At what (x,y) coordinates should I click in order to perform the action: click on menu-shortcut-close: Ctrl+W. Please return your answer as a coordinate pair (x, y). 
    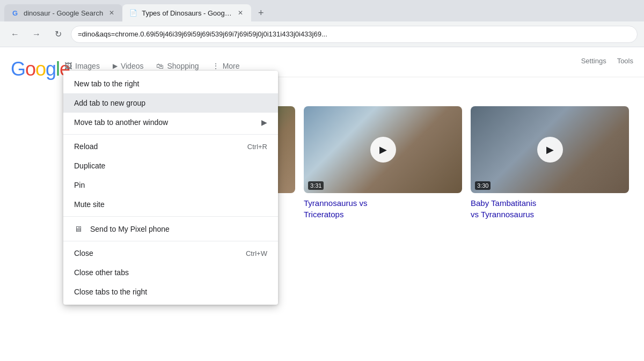
    Looking at the image, I should click on (257, 253).